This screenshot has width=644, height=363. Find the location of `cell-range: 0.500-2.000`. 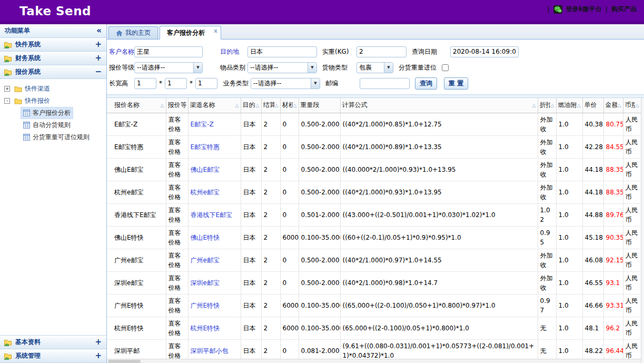

cell-range: 0.500-2.000 is located at coordinates (319, 260).